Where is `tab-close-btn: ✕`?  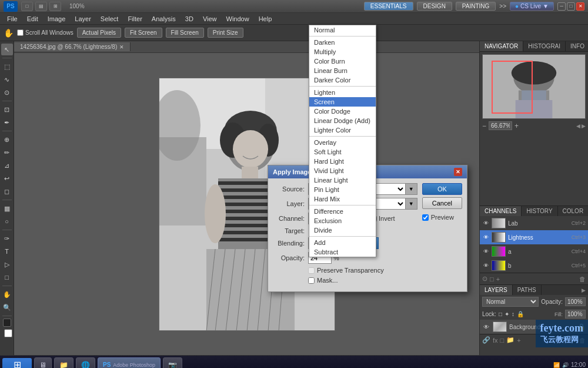 tab-close-btn: ✕ is located at coordinates (122, 47).